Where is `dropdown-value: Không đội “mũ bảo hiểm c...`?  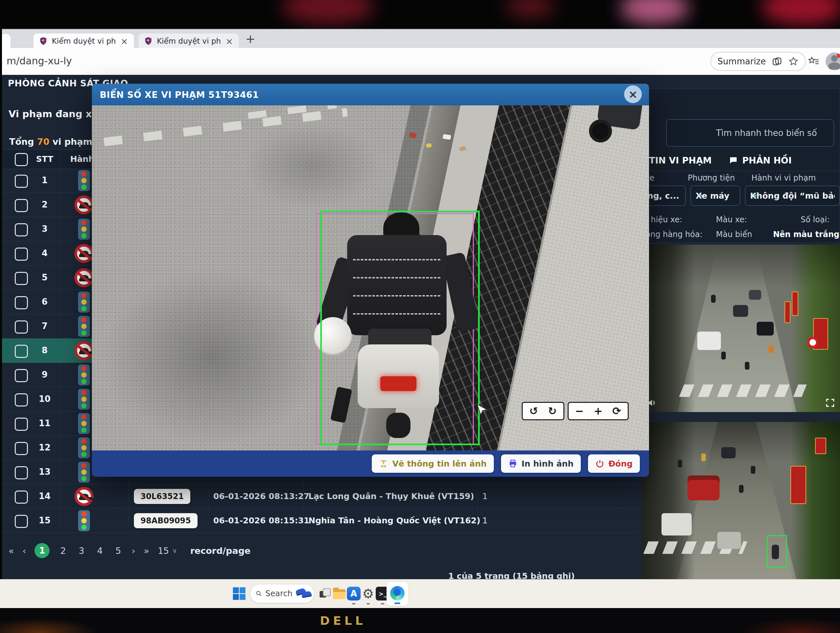 dropdown-value: Không đội “mũ bảo hiểm c... is located at coordinates (792, 196).